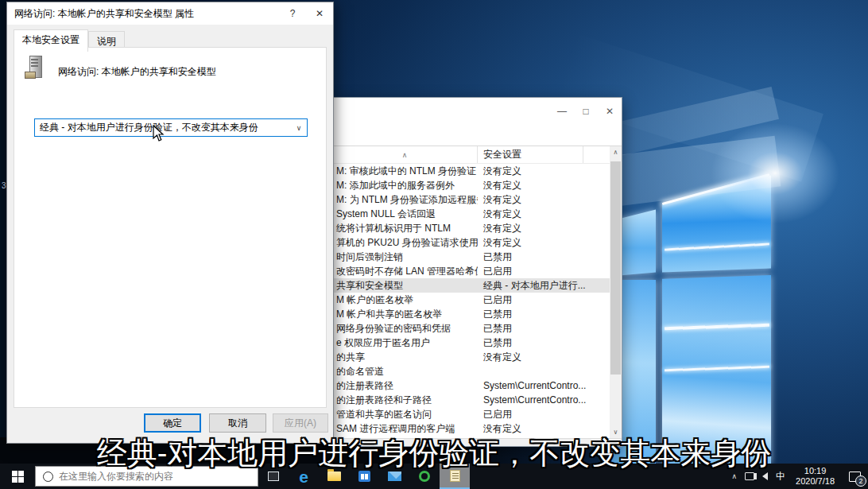 The width and height of the screenshot is (868, 489). What do you see at coordinates (172, 423) in the screenshot?
I see `ok-button: 确定` at bounding box center [172, 423].